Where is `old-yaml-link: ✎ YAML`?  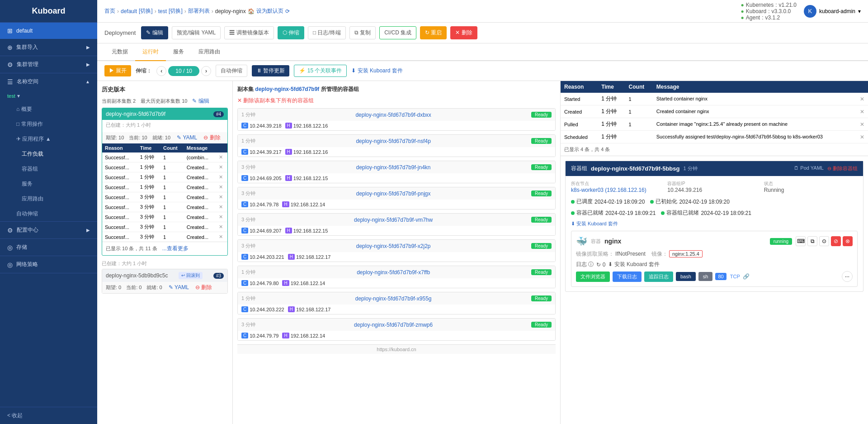
old-yaml-link: ✎ YAML is located at coordinates (179, 287).